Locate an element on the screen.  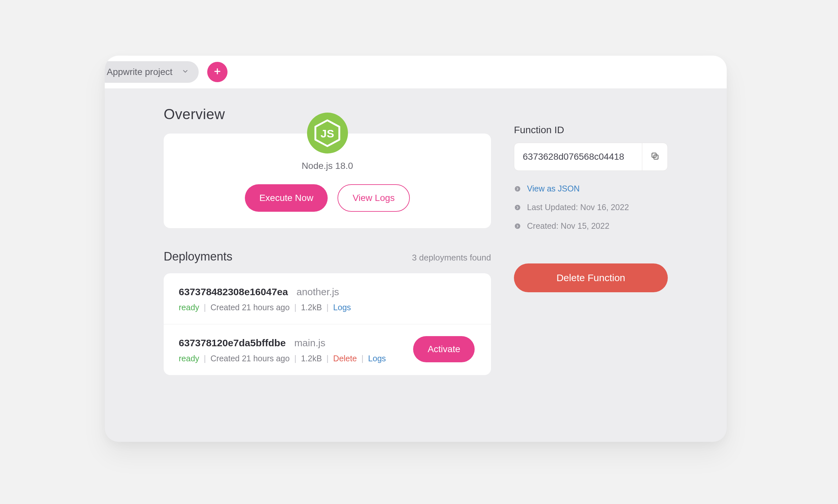
deployments-list: 637378482308e16047ea another.js ready | … is located at coordinates (327, 324).